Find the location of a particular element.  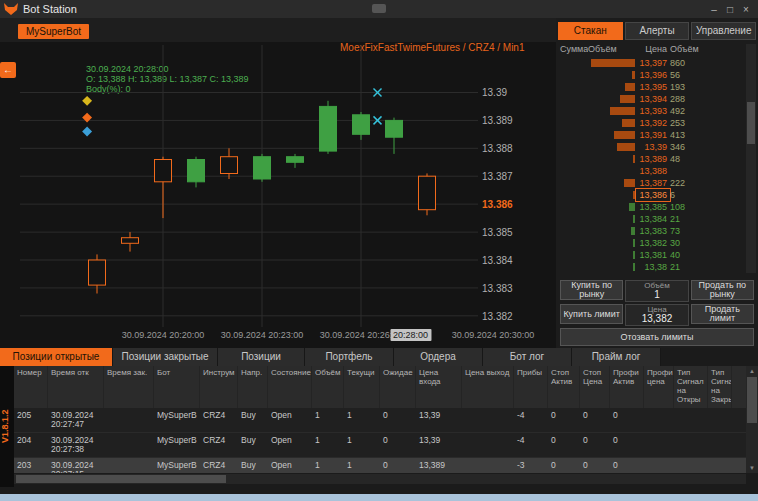

orderbook-row: 13,392253 is located at coordinates (651, 123).